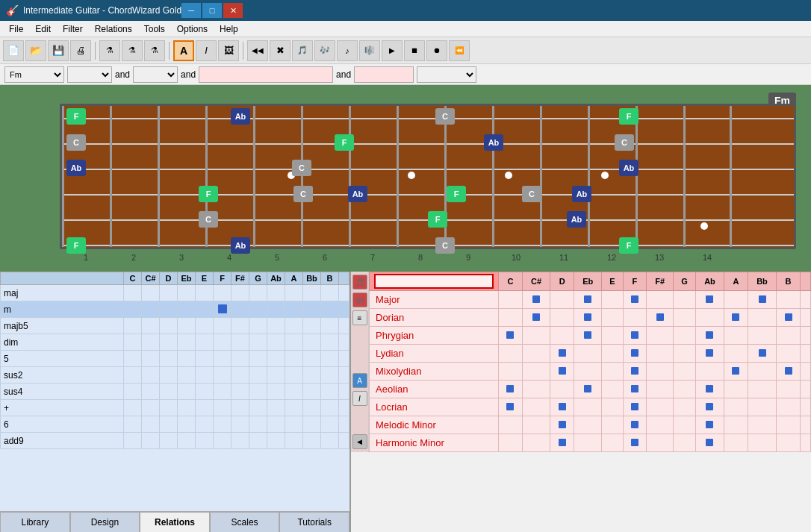 The height and width of the screenshot is (532, 811). What do you see at coordinates (302, 168) in the screenshot?
I see `note-C-3: C` at bounding box center [302, 168].